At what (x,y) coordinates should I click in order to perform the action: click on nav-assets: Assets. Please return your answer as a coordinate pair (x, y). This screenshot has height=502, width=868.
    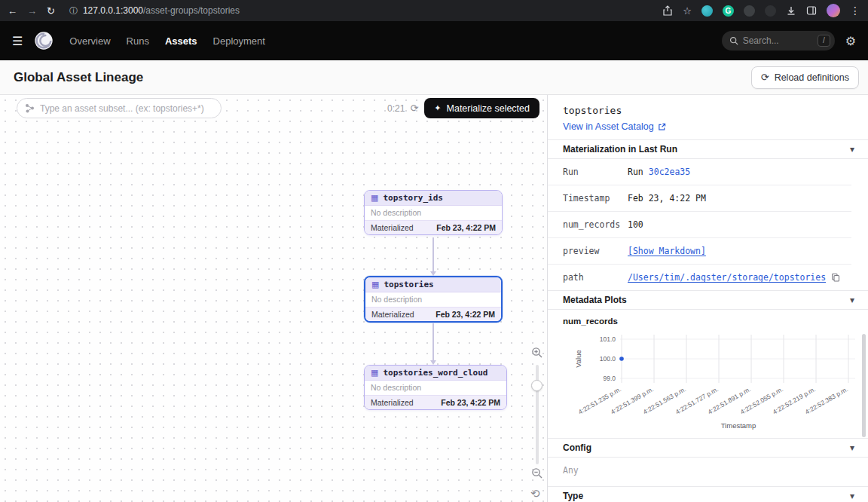
    Looking at the image, I should click on (181, 41).